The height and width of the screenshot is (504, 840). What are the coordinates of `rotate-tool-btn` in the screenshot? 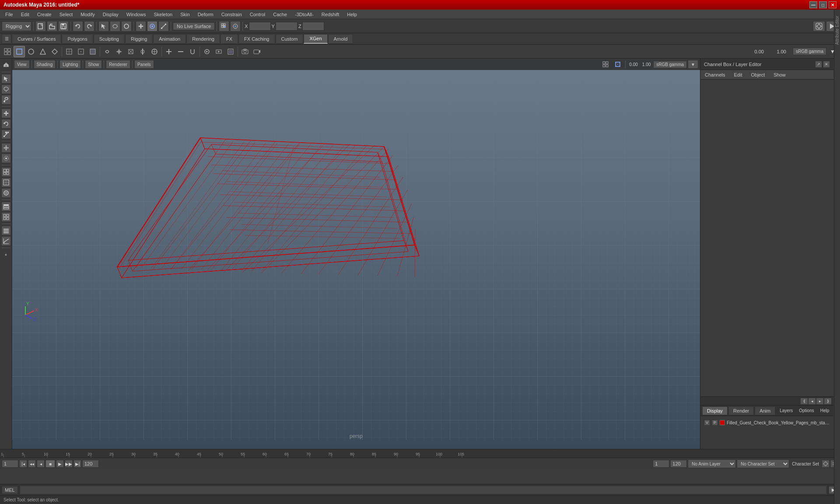 It's located at (152, 26).